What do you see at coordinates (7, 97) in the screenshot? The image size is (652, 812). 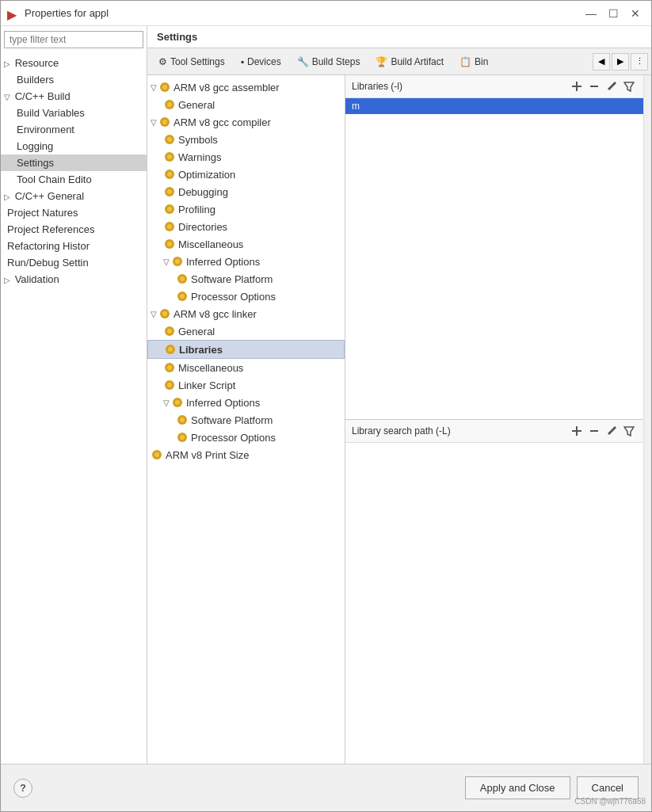 I see `arrow-icon: ▽` at bounding box center [7, 97].